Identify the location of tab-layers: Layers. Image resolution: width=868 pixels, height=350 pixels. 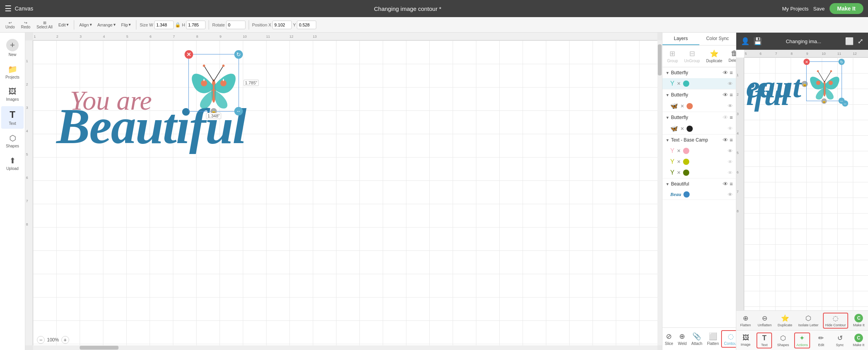
(681, 39).